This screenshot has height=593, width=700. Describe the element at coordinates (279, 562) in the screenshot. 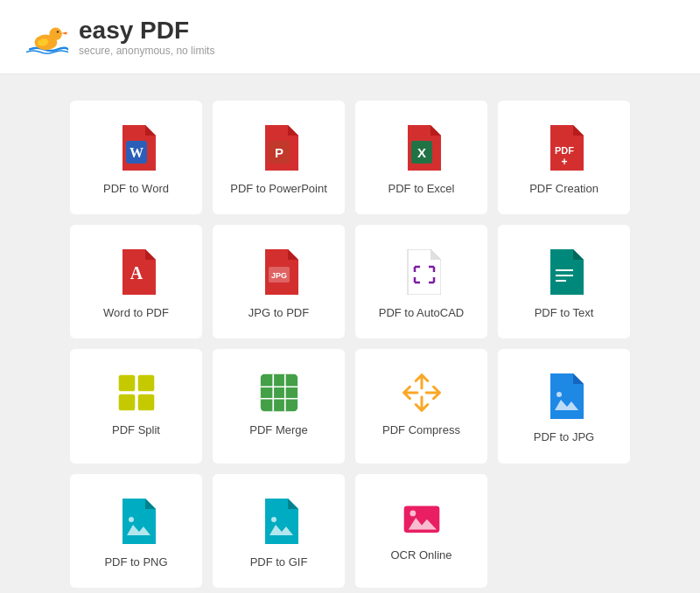

I see `pdf-to-gif-label: PDF to GIF` at that location.